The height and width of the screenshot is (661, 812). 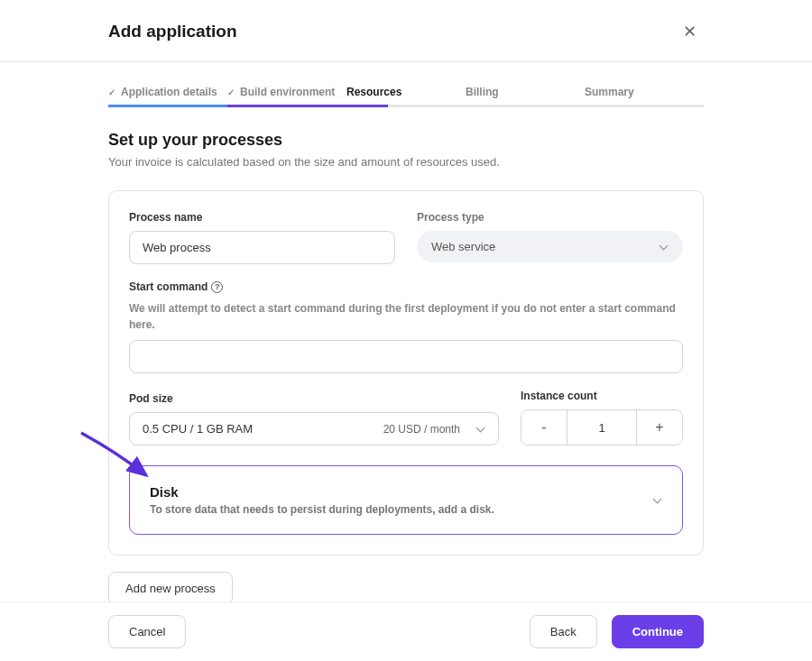 I want to click on instance-count-value: 1, so click(x=602, y=427).